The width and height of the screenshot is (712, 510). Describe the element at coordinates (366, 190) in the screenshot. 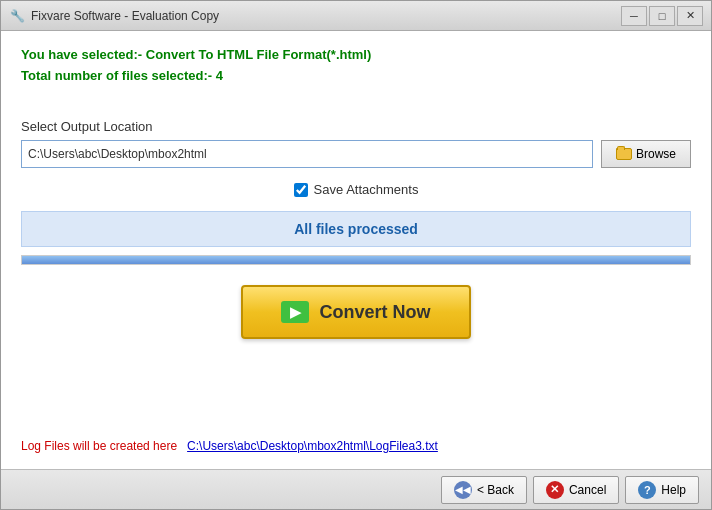

I see `save-attachments-label: Save Attachments` at that location.